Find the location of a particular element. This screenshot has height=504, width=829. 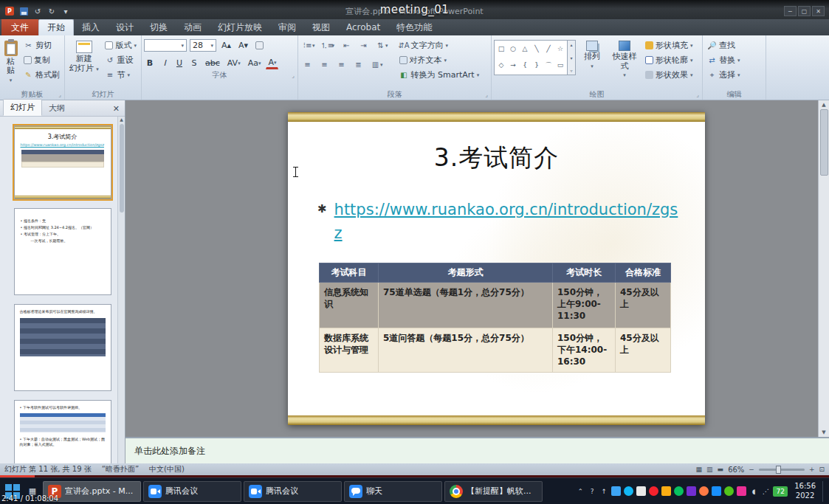

redo-button: ↻ is located at coordinates (52, 11).